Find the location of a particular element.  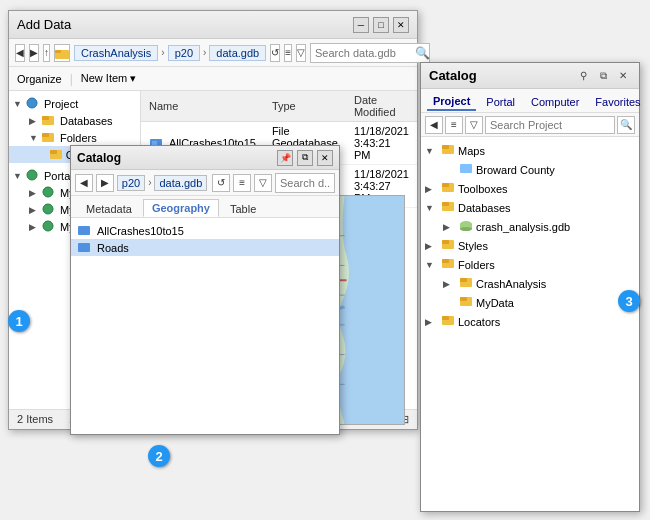

breadcrumb-p20: p20 is located at coordinates (184, 53).